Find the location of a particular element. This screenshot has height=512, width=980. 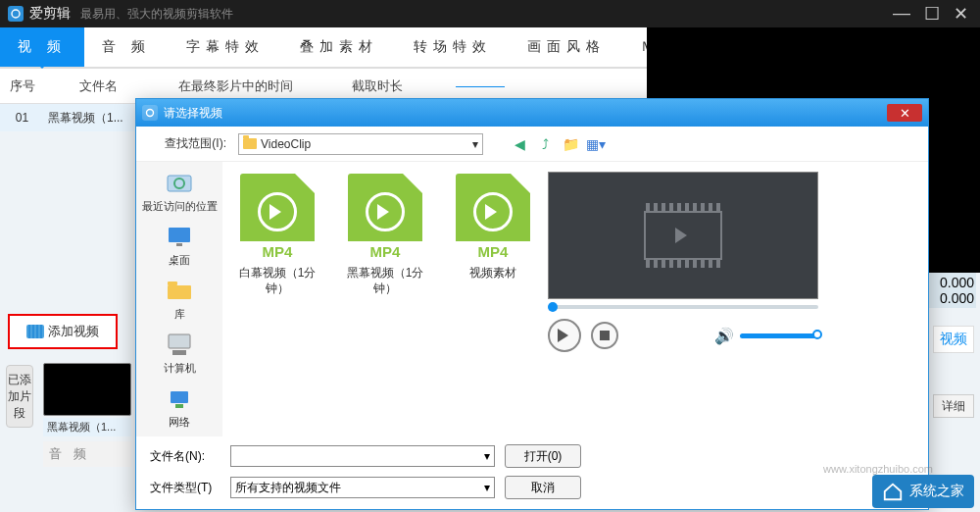

open-button: 打开(0) is located at coordinates (543, 456).